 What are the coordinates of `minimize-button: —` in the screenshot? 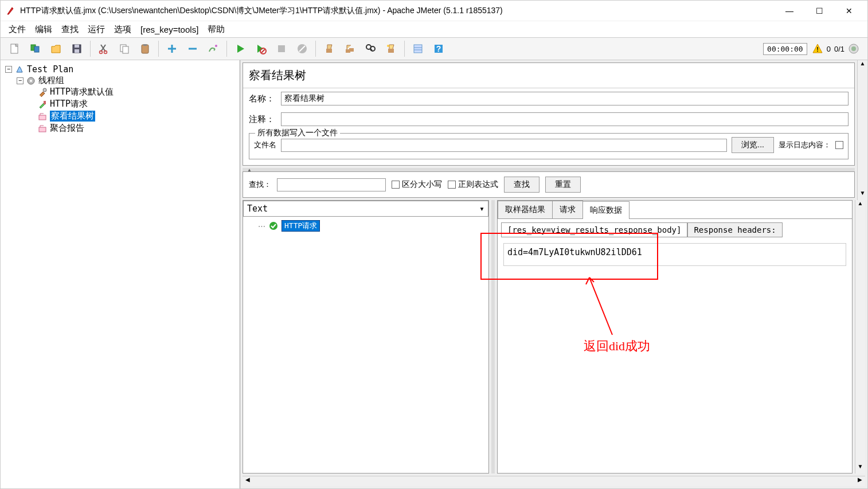 It's located at (789, 11).